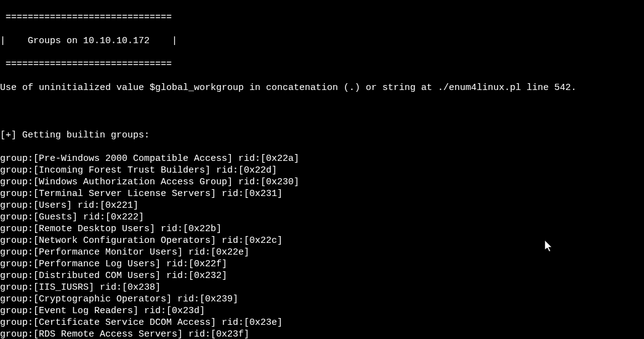  What do you see at coordinates (322, 194) in the screenshot?
I see `group-entry: group:[Terminal Server License Servers] …` at bounding box center [322, 194].